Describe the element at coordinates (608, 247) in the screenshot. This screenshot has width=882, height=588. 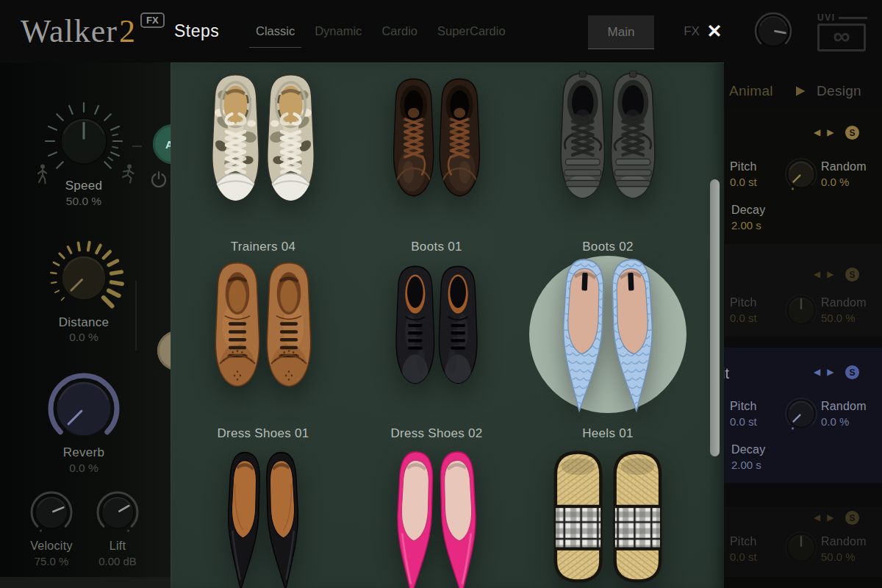
I see `shoe-tile-label: Boots 02` at that location.